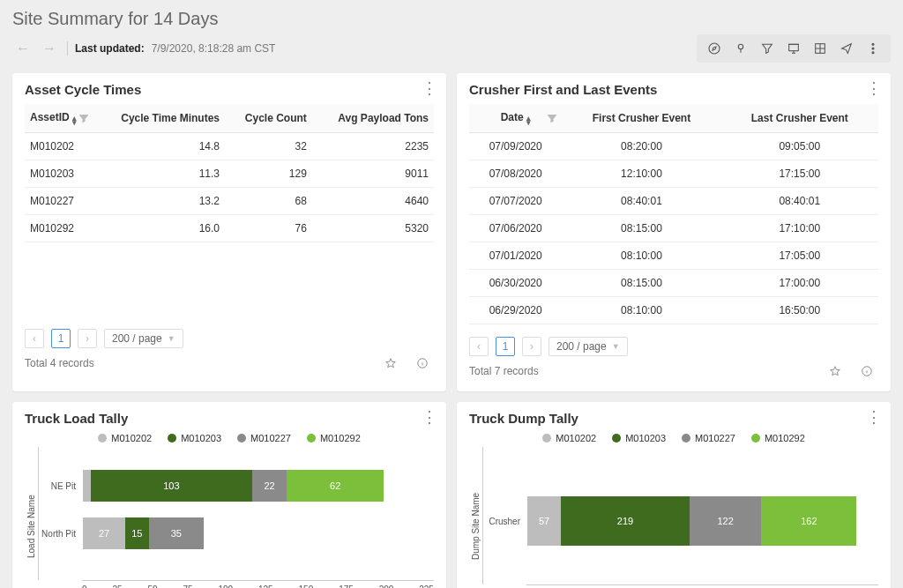 This screenshot has height=588, width=903. What do you see at coordinates (104, 533) in the screenshot?
I see `bar-segment: 27` at bounding box center [104, 533].